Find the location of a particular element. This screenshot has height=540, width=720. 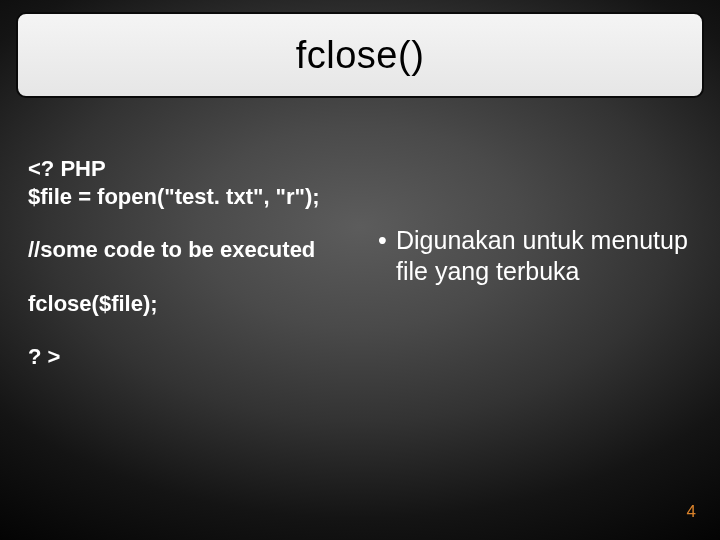

bullet-text: Digunakan untuk menutup file yang terbuk… is located at coordinates (547, 256).